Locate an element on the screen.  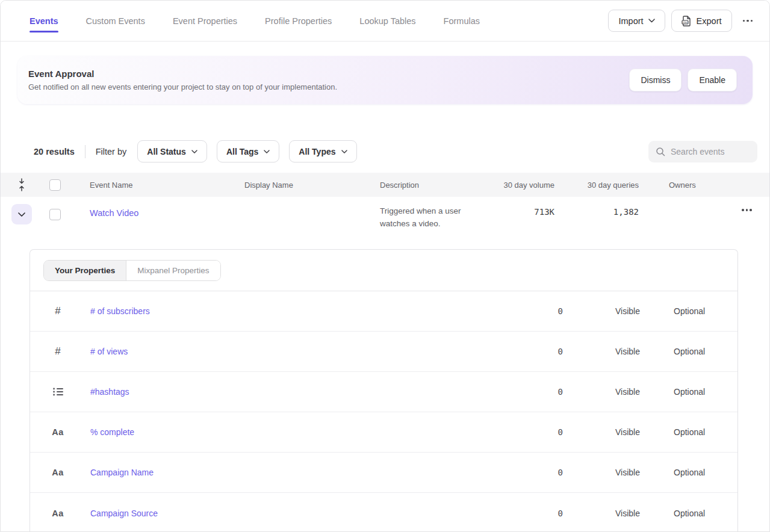
dismiss-button: Dismiss is located at coordinates (655, 80).